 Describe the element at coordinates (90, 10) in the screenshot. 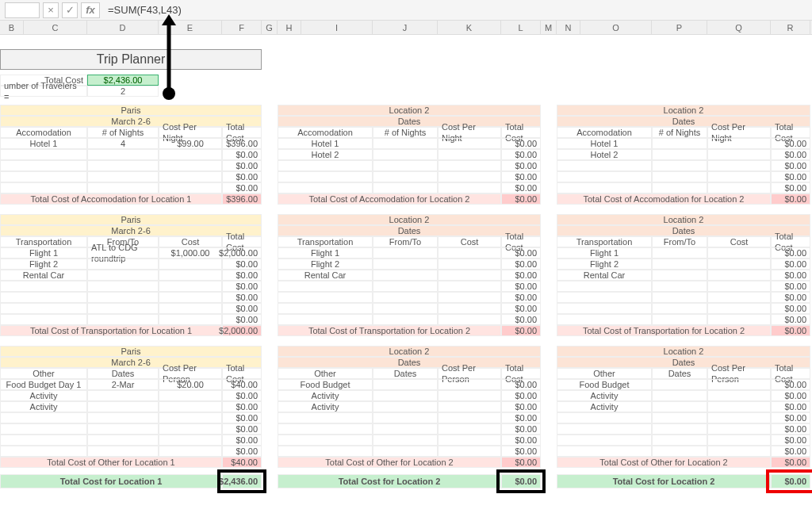

I see `fx-icon: fx` at that location.